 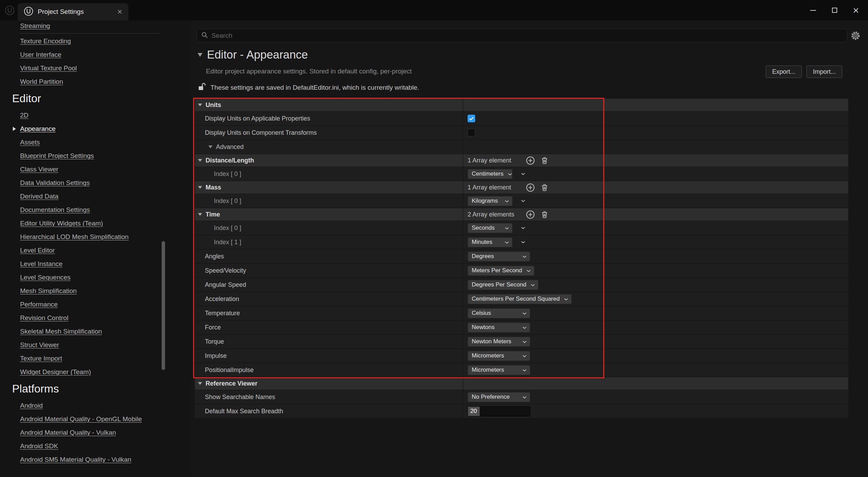 What do you see at coordinates (522, 161) in the screenshot?
I see `category-row-distance-length: Distance/Length 1 Array element` at bounding box center [522, 161].